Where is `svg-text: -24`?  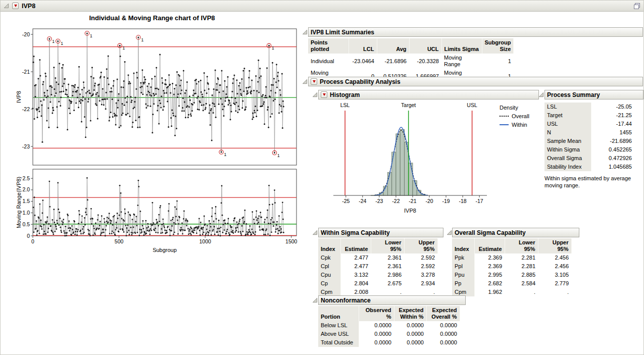
svg-text: -24 is located at coordinates (363, 201).